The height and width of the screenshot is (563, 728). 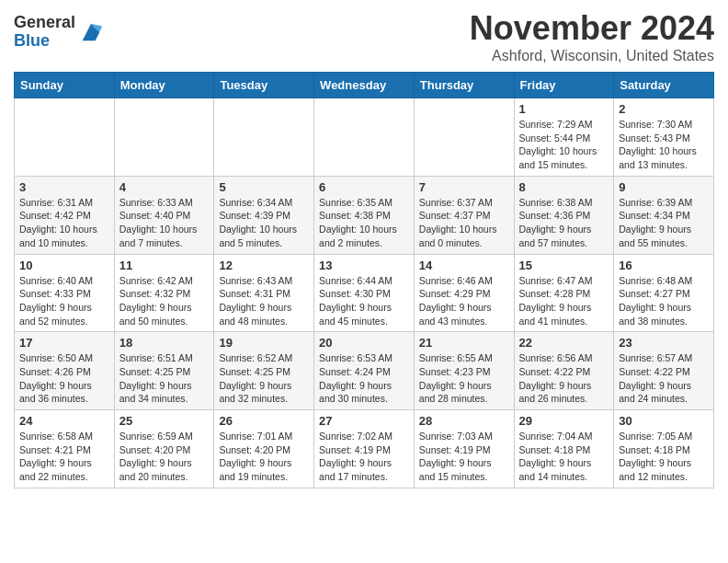 I want to click on day-number: 6, so click(x=364, y=188).